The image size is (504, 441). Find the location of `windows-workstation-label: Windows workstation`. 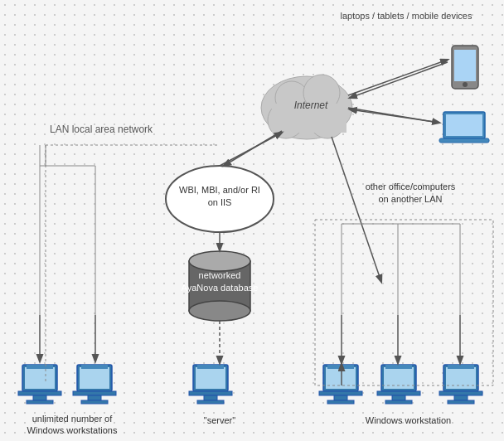

windows-workstation-label: Windows workstation is located at coordinates (408, 420).